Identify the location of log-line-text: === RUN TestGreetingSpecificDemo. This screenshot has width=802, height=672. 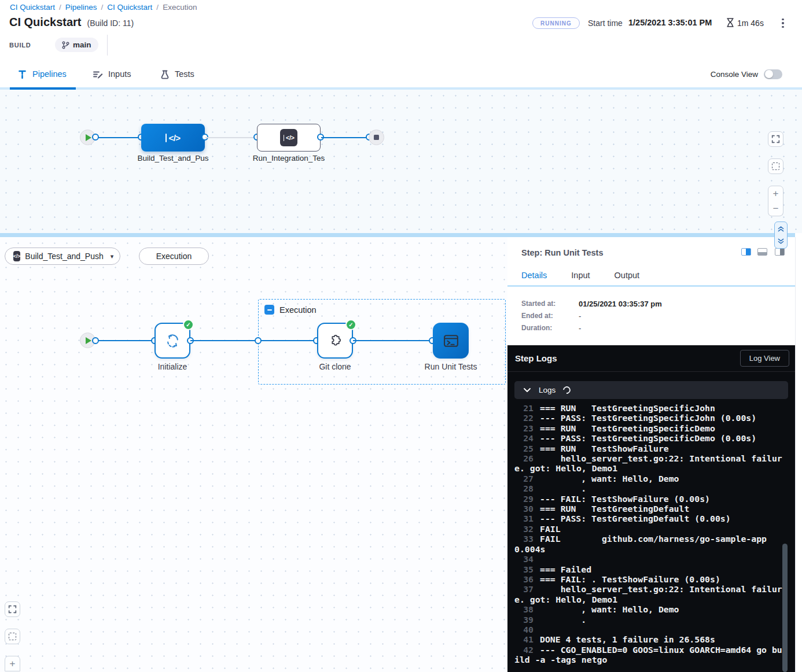
(627, 428).